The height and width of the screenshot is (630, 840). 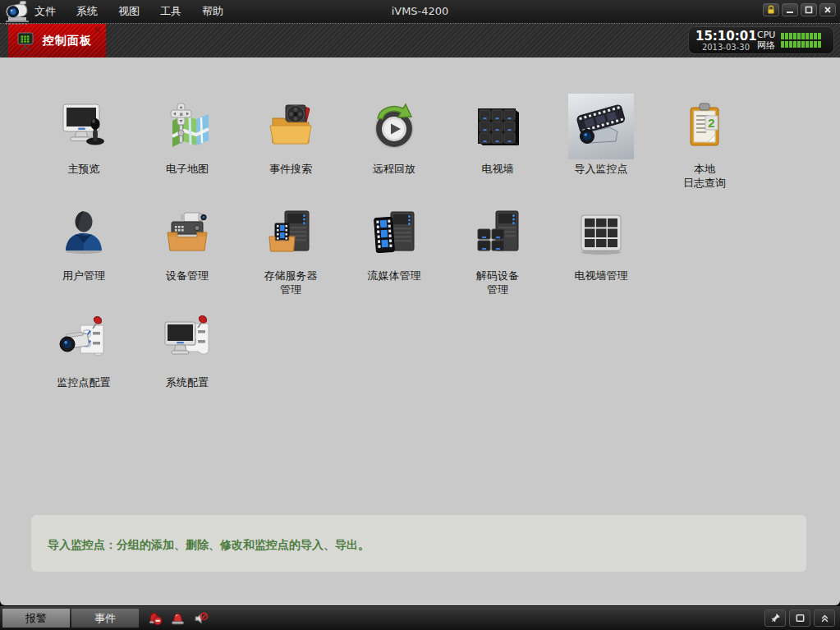 What do you see at coordinates (394, 254) in the screenshot?
I see `icon-grid-row: 用户管理设备管理存储服务器管理流媒体管理解码设备管理电视墙管理` at bounding box center [394, 254].